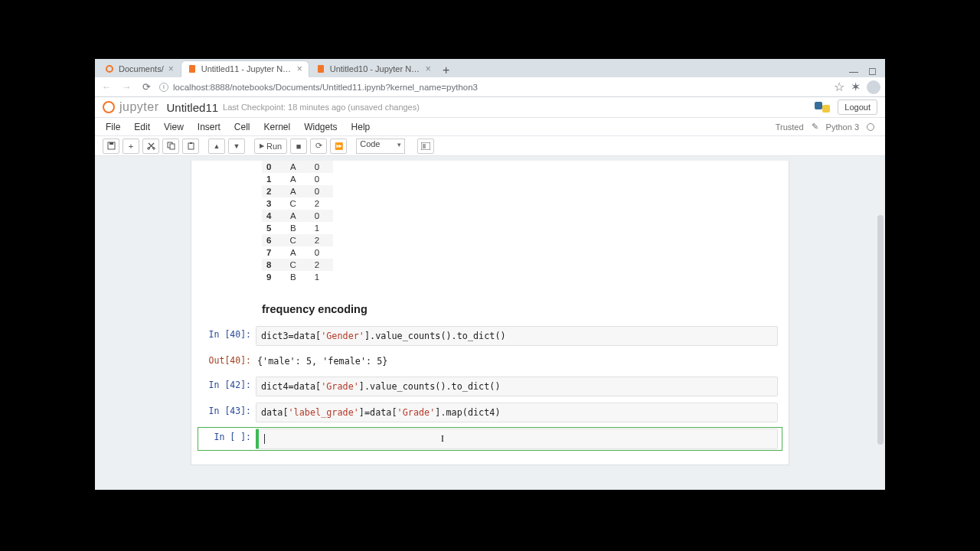 This screenshot has height=551, width=980. Describe the element at coordinates (815, 127) in the screenshot. I see `edit-icon: ✎` at that location.